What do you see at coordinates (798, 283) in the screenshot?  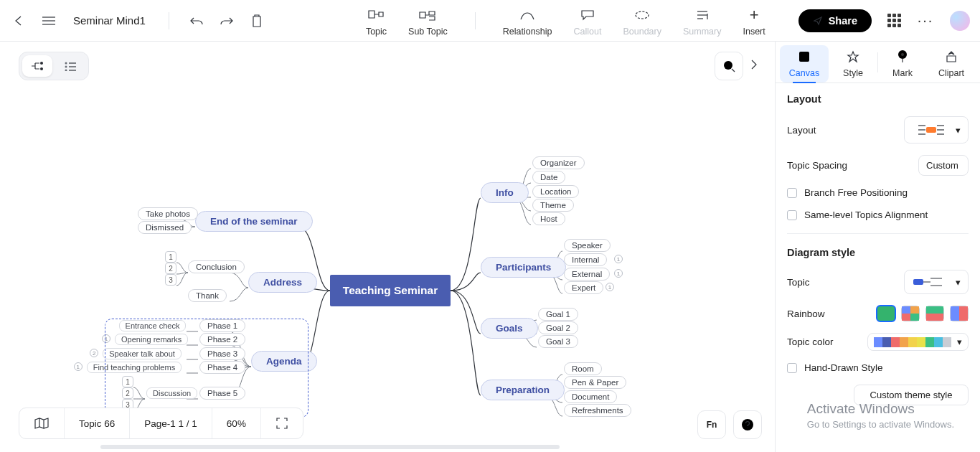 I see `topic-style-label: Topic` at bounding box center [798, 283].